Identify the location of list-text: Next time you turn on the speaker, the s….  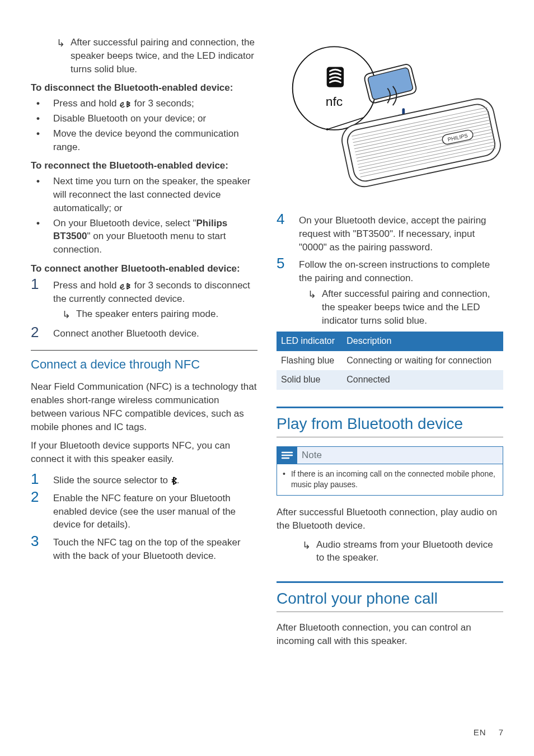
(156, 195).